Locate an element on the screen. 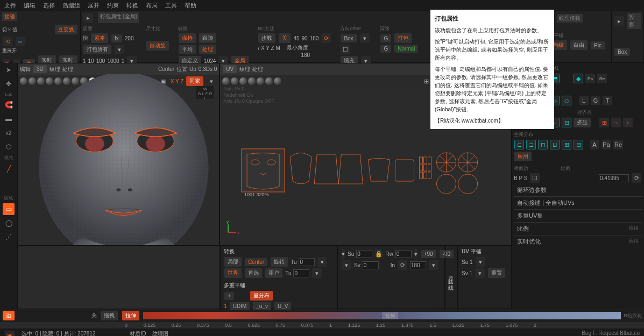 Image resolution: width=644 pixels, height=336 pixels. vp3d-tab-proc: 处理 is located at coordinates (68, 69).